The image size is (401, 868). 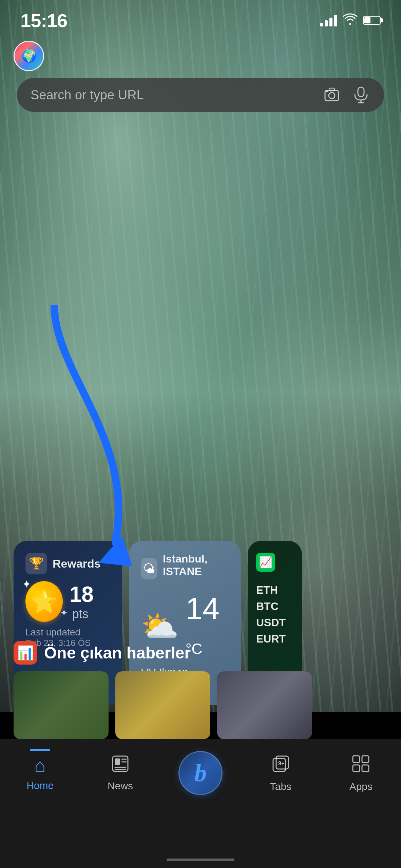 What do you see at coordinates (350, 20) in the screenshot?
I see `status-icons` at bounding box center [350, 20].